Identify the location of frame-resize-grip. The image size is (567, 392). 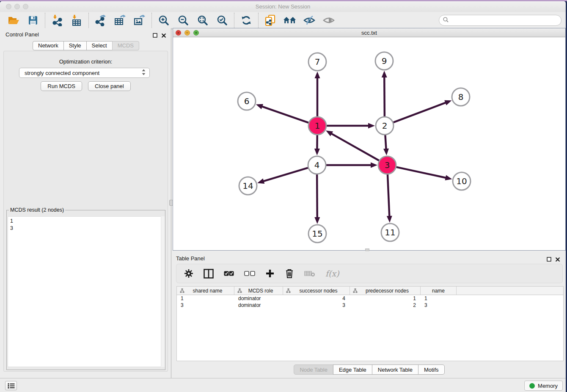
(367, 250).